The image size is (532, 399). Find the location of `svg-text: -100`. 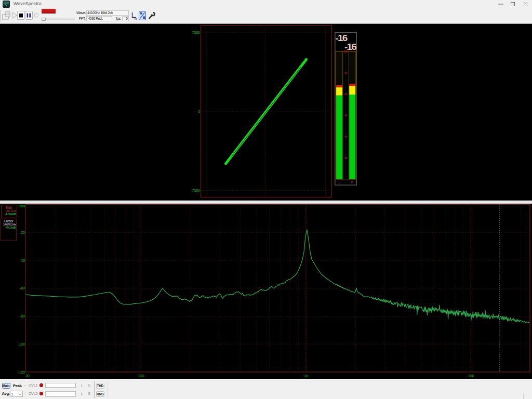

svg-text: -100 is located at coordinates (21, 344).